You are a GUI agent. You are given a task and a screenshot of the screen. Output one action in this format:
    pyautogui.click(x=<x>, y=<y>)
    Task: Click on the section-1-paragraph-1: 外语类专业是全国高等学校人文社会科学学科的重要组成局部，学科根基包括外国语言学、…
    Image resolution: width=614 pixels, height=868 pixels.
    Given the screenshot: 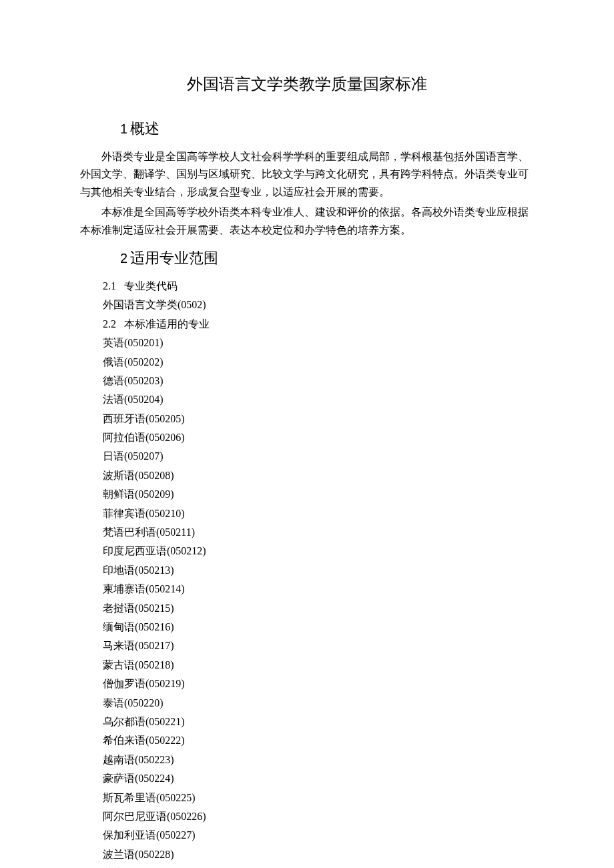 What is the action you would take?
    pyautogui.click(x=307, y=175)
    